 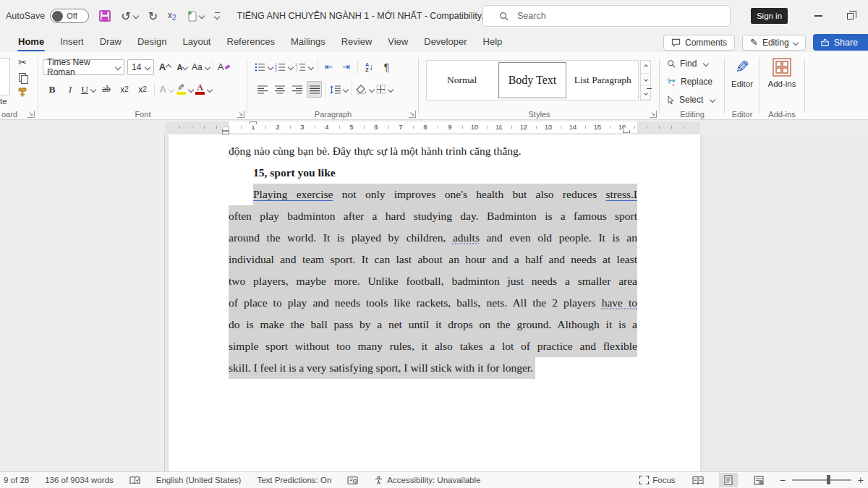 I want to click on font-size-select: 14, so click(x=140, y=67).